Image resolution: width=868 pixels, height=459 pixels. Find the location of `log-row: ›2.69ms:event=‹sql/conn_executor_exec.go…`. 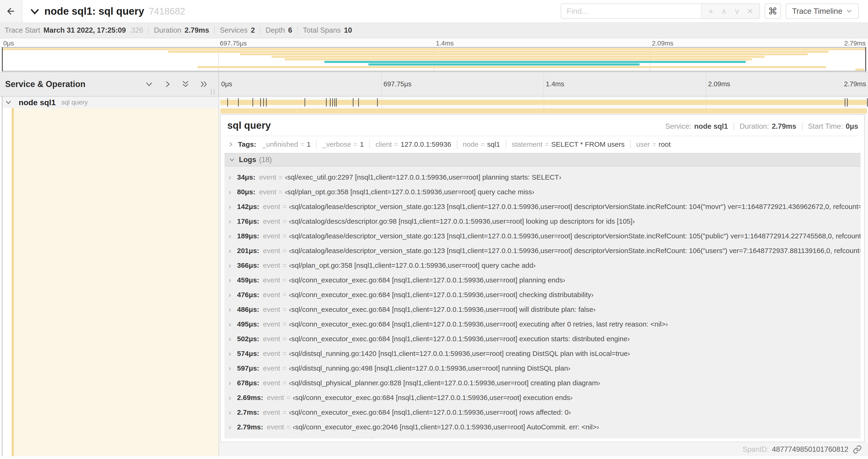

log-row: ›2.69ms:event=‹sql/conn_executor_exec.go… is located at coordinates (545, 397).